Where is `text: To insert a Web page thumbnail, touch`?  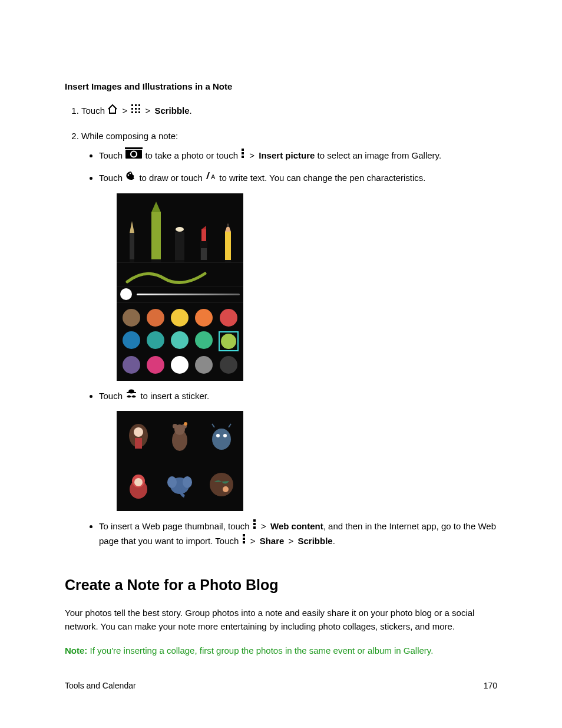
text: To insert a Web page thumbnail, touch is located at coordinates (174, 526).